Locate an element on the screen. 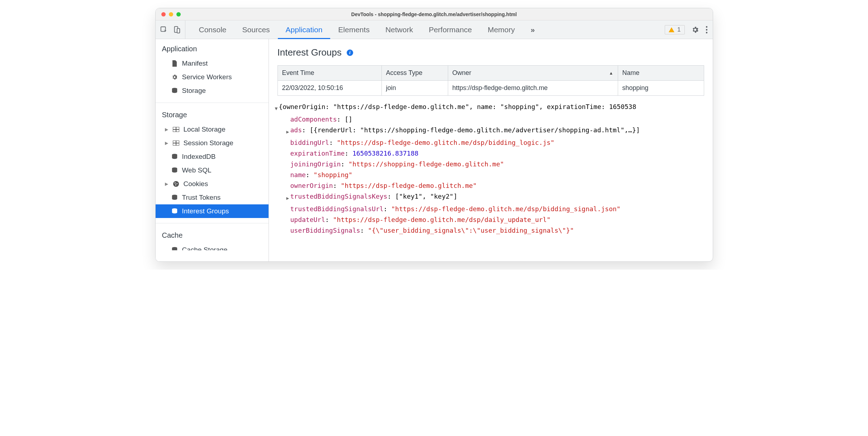  sidebar-item-label: Trust Tokens is located at coordinates (201, 198).